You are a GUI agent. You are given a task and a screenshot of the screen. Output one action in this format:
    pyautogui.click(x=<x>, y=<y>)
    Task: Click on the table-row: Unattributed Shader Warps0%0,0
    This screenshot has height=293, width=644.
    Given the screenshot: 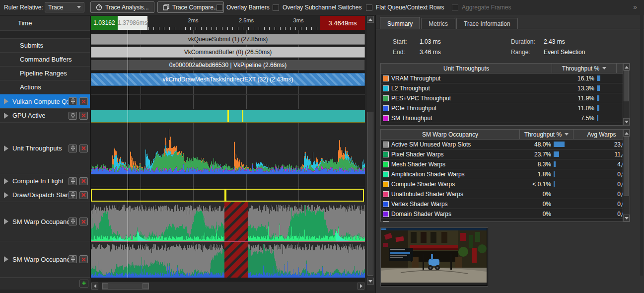 What is the action you would take?
    pyautogui.click(x=505, y=194)
    